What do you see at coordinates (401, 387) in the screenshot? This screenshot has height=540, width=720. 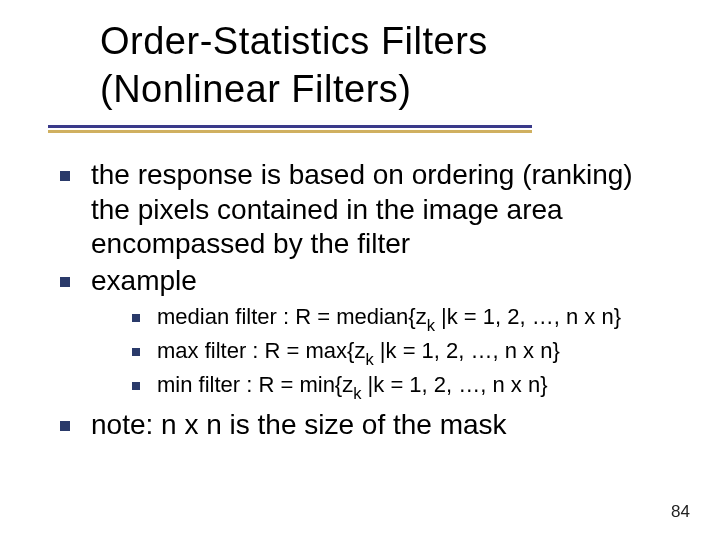 I see `sub-bullet-item: min filter : R = min{zk |k = 1, 2, …, n …` at bounding box center [401, 387].